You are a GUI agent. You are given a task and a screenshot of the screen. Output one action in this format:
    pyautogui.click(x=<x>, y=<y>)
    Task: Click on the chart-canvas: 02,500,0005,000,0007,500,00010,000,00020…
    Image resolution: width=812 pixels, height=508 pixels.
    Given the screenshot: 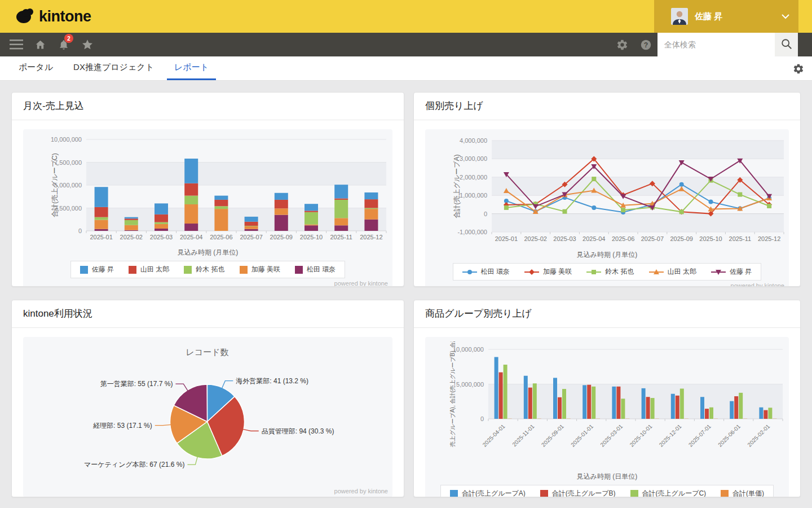 What is the action you would take?
    pyautogui.click(x=208, y=189)
    